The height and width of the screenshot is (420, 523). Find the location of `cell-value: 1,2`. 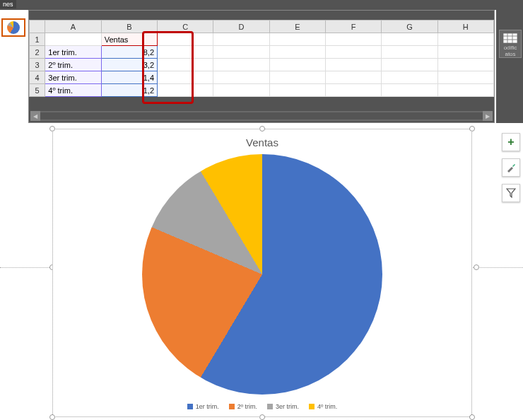

cell-value: 1,2 is located at coordinates (129, 91).